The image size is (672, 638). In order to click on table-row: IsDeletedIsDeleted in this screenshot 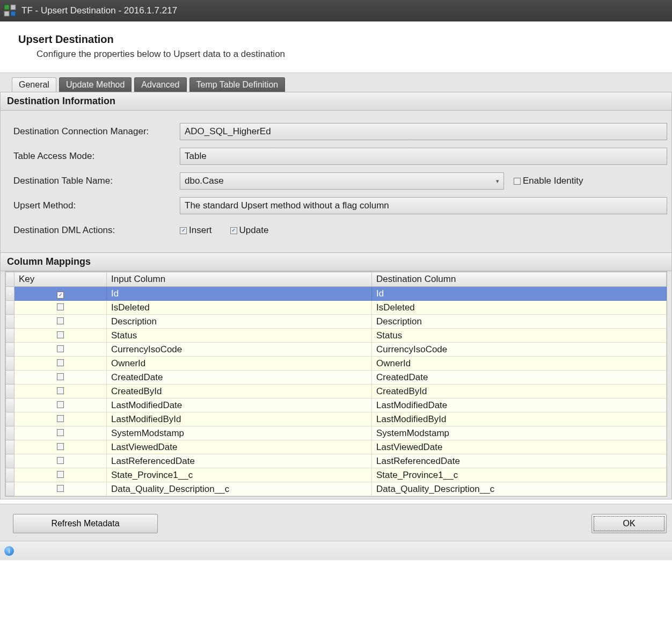, I will do `click(336, 308)`.